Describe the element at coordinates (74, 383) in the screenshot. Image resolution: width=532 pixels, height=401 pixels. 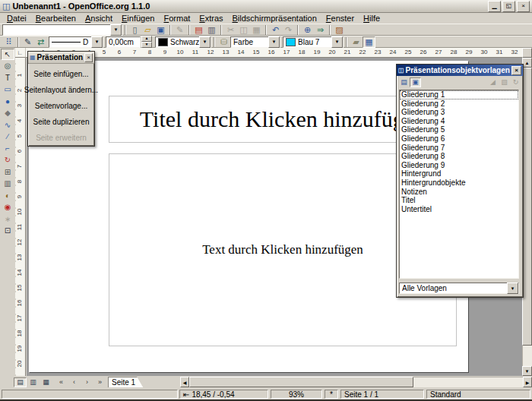
I see `previous-page-icon: ‹` at that location.